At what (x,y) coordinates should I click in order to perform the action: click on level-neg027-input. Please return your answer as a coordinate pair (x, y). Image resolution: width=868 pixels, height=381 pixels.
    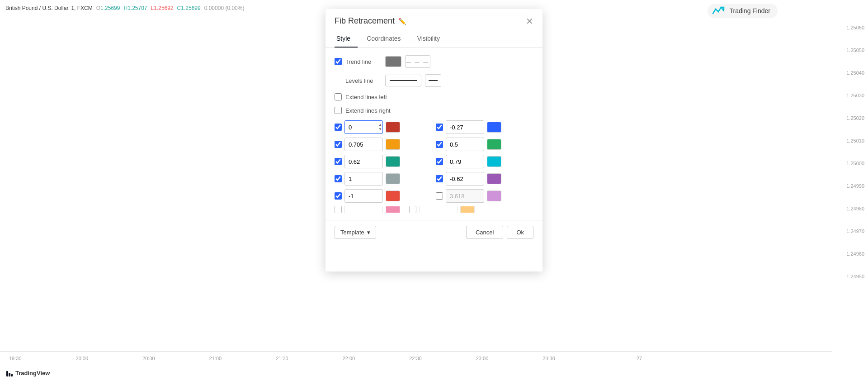
    Looking at the image, I should click on (465, 127).